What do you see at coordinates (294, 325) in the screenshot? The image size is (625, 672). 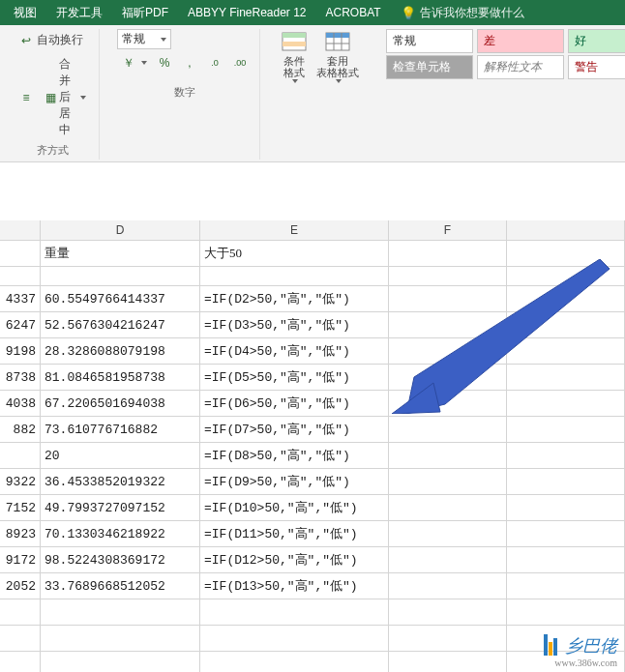 I see `cell: =IF(D3>50,"高","低")` at bounding box center [294, 325].